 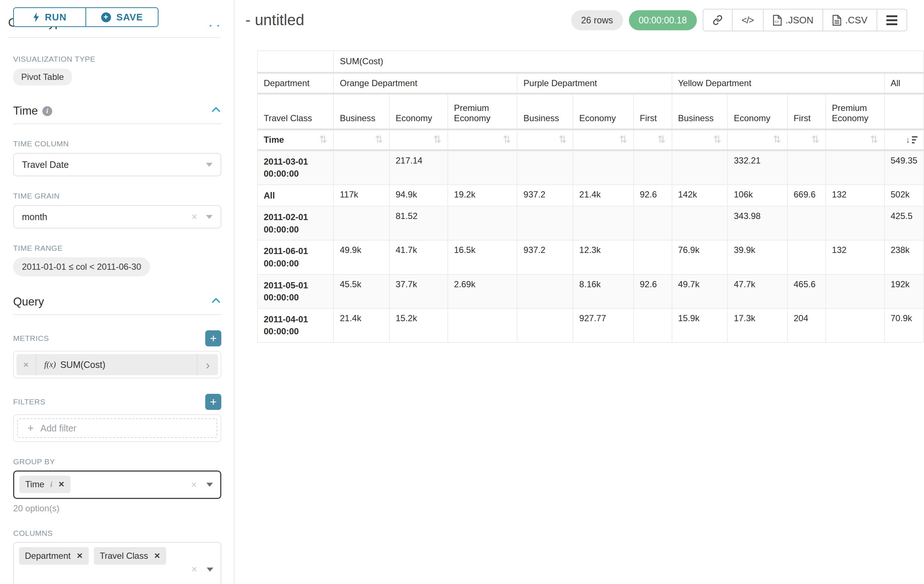 I want to click on run-button: RUN, so click(x=50, y=17).